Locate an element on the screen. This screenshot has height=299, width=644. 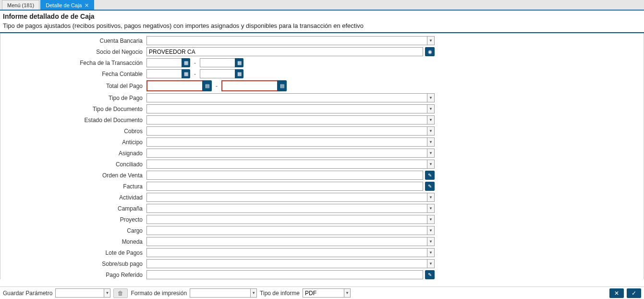
input-guardar-parametro is located at coordinates (80, 293).